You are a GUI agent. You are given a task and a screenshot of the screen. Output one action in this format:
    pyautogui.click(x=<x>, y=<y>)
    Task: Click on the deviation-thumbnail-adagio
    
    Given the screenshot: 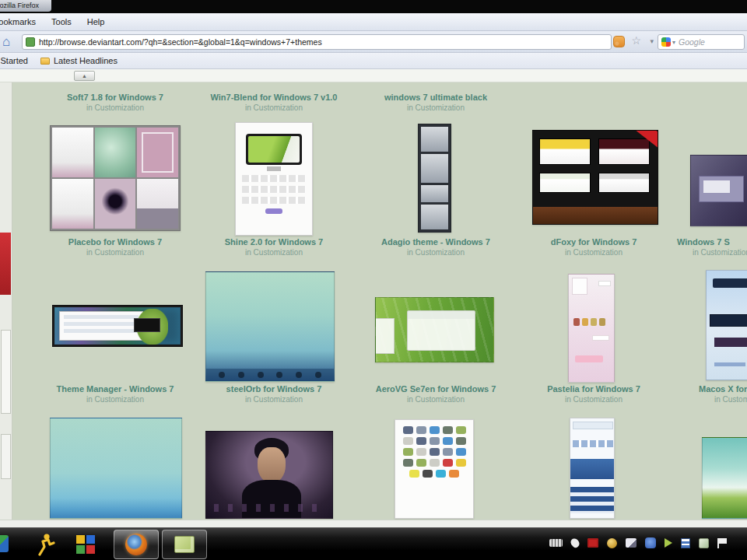 What is the action you would take?
    pyautogui.click(x=434, y=178)
    